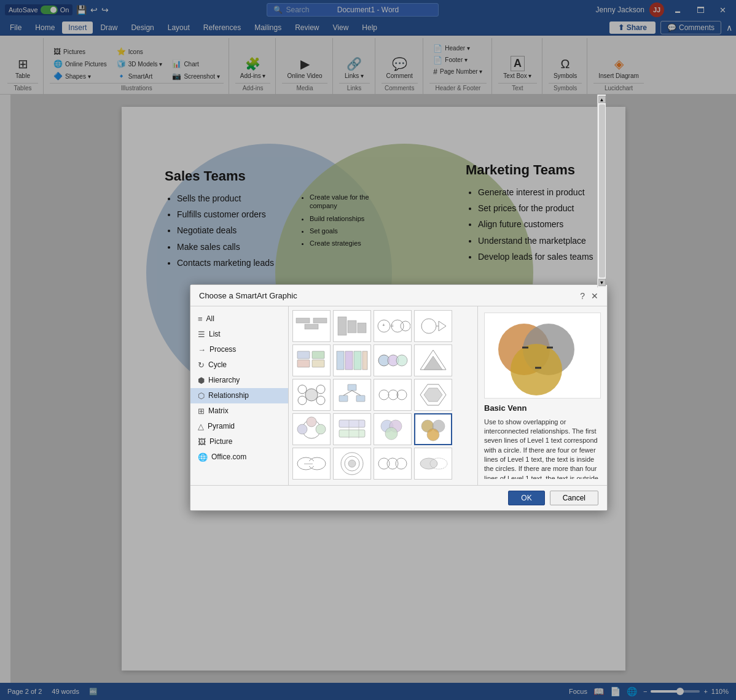 The height and width of the screenshot is (700, 736). What do you see at coordinates (601, 191) in the screenshot?
I see `dialog-scrollbar: ▲ ▼` at bounding box center [601, 191].